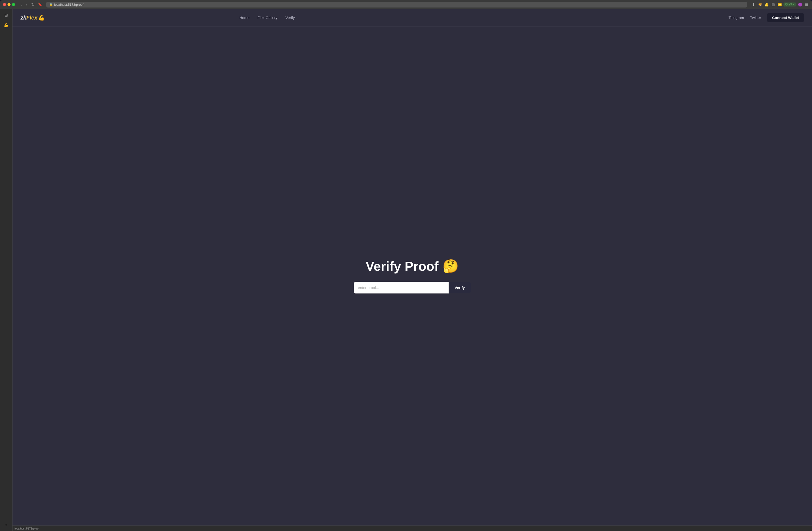 This screenshot has width=812, height=531. What do you see at coordinates (460, 287) in the screenshot?
I see `verify-button: Verify` at bounding box center [460, 287].